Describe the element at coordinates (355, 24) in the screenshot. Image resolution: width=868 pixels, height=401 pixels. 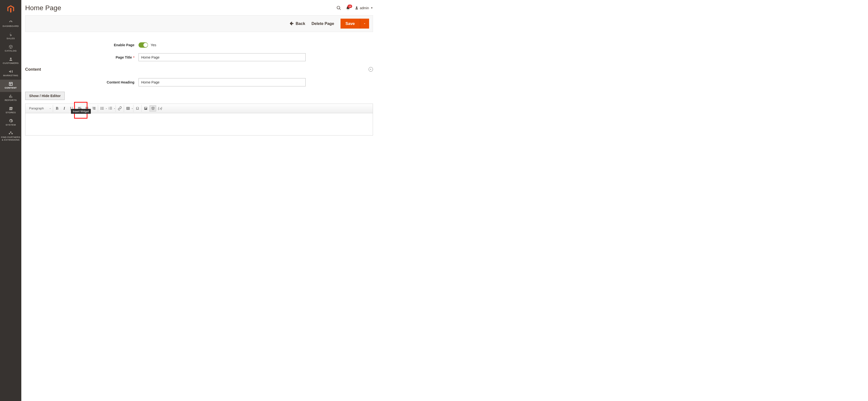
I see `save-button-group: Save` at that location.